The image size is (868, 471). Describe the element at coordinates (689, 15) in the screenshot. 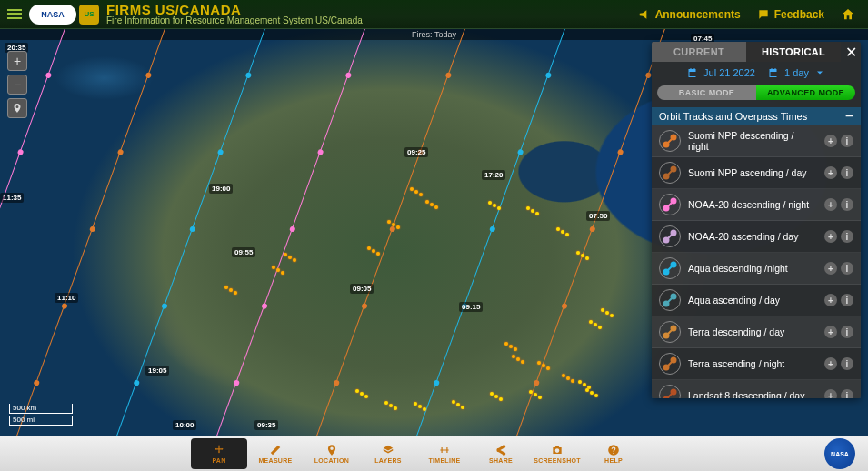

I see `announcements-link: Announcements` at that location.